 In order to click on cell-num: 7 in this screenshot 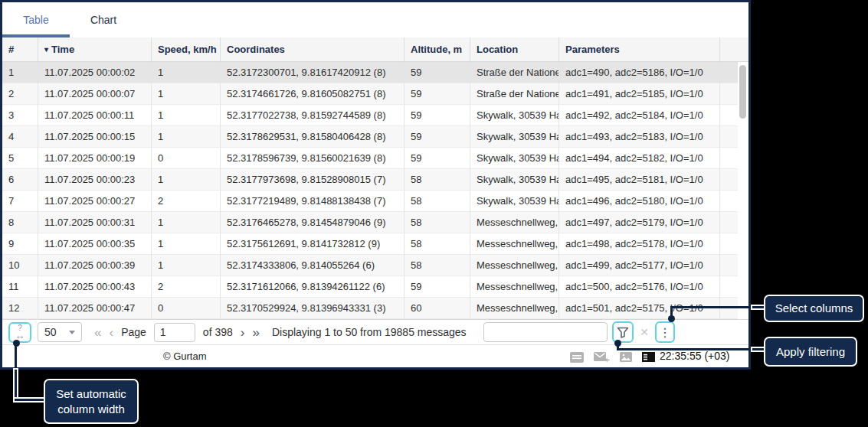, I will do `click(20, 201)`.